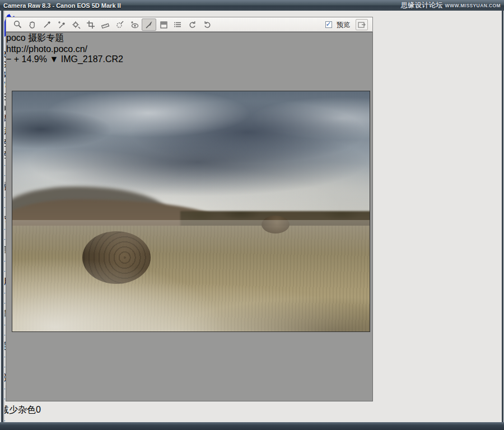 This screenshot has width=504, height=430. Describe the element at coordinates (47, 25) in the screenshot. I see `white-balance-tool-icon` at that location.